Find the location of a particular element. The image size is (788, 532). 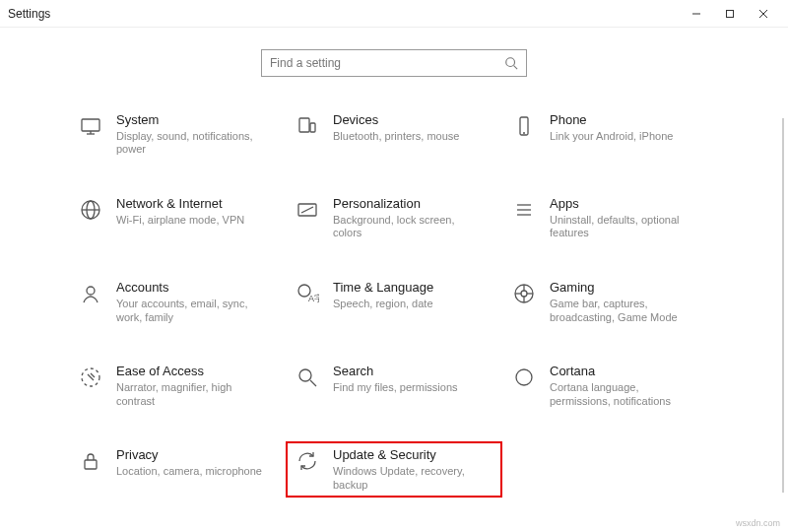

svg-text: A字 is located at coordinates (313, 299).